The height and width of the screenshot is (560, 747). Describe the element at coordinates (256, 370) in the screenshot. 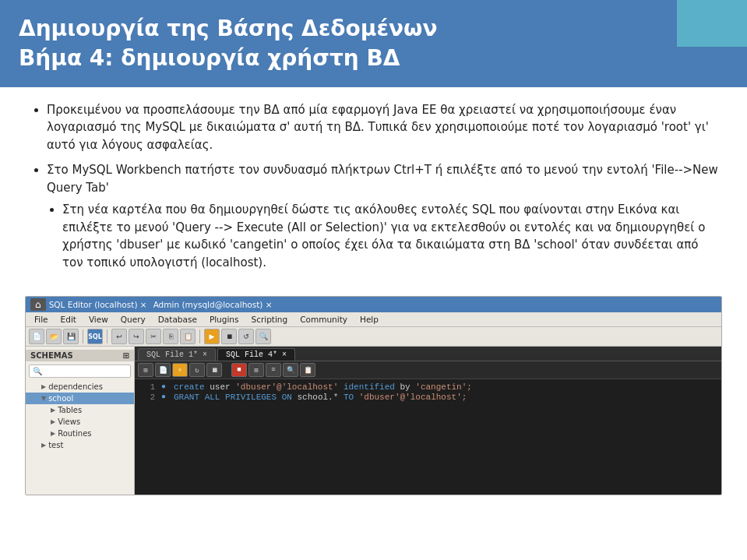

I see `editor-btn-6: ⊞` at that location.